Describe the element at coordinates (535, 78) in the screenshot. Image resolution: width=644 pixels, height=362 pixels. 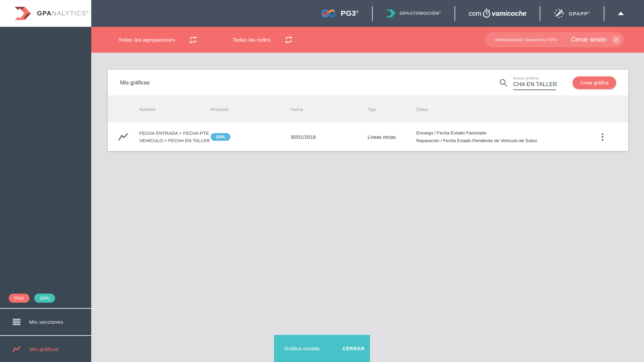
I see `search-field-label: Buscar gráficas` at that location.